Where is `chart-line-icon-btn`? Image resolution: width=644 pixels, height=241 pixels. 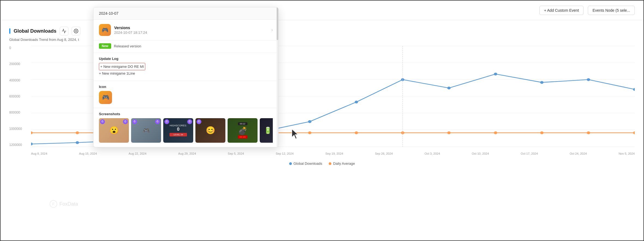 chart-line-icon-btn is located at coordinates (64, 31).